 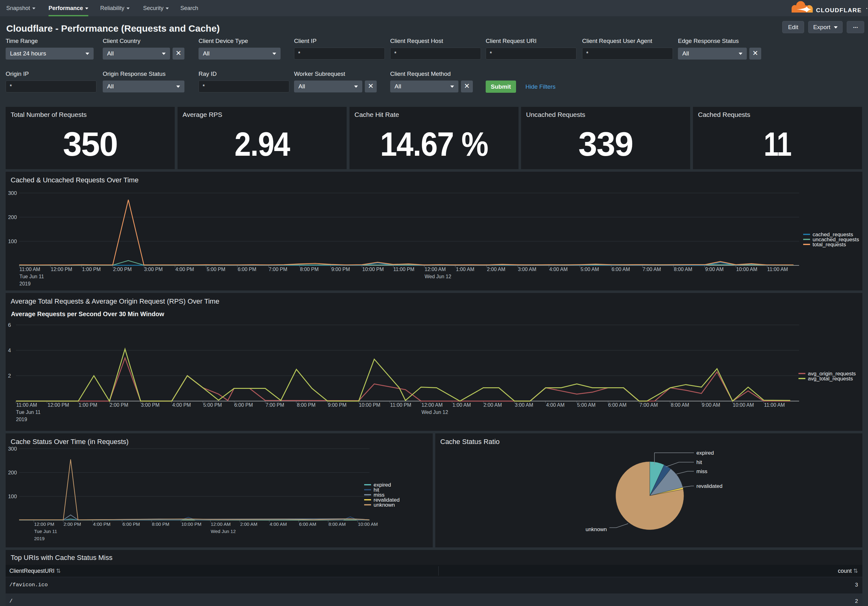 I want to click on svg-text: hit, so click(x=699, y=462).